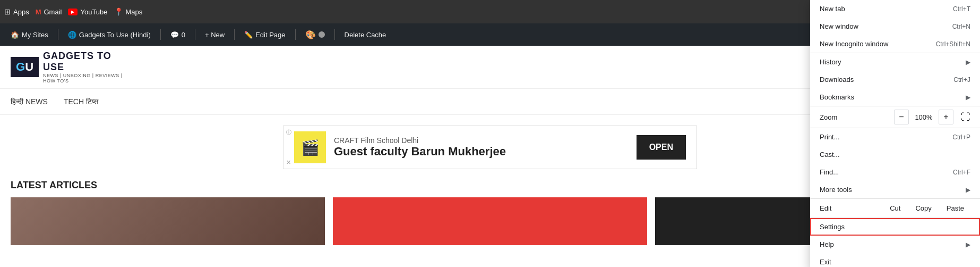 This screenshot has width=980, height=267. What do you see at coordinates (895, 208) in the screenshot?
I see `edit-row: Edit Cut Copy Paste` at bounding box center [895, 208].